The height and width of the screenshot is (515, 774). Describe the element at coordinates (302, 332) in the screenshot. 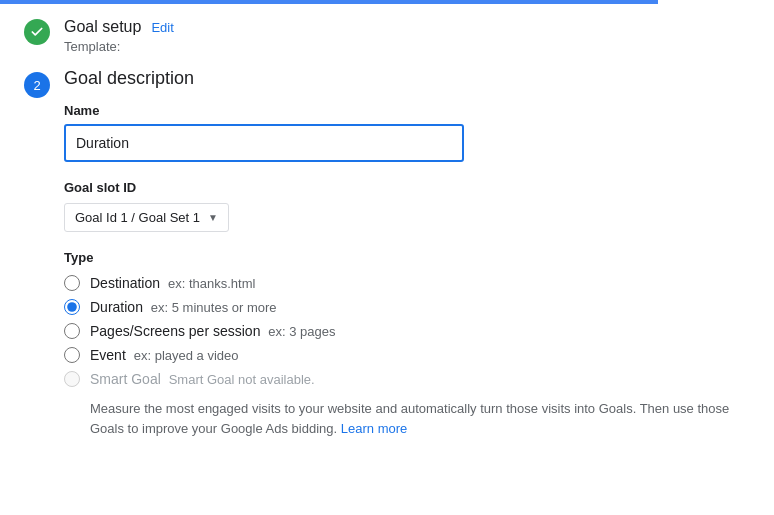

I see `pages-sublabel-text: ex: 3 pages` at that location.